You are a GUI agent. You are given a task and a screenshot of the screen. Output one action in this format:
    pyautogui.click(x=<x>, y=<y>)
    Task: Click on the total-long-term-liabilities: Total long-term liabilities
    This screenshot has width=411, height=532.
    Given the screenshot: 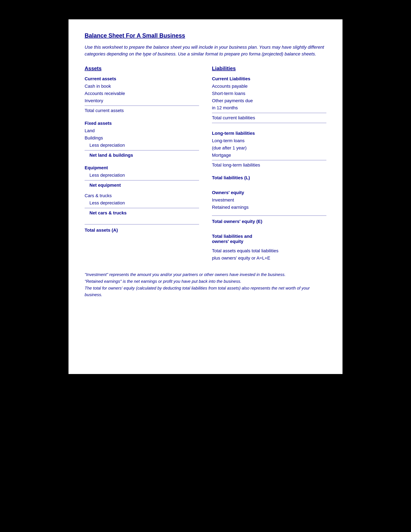 What is the action you would take?
    pyautogui.click(x=269, y=165)
    